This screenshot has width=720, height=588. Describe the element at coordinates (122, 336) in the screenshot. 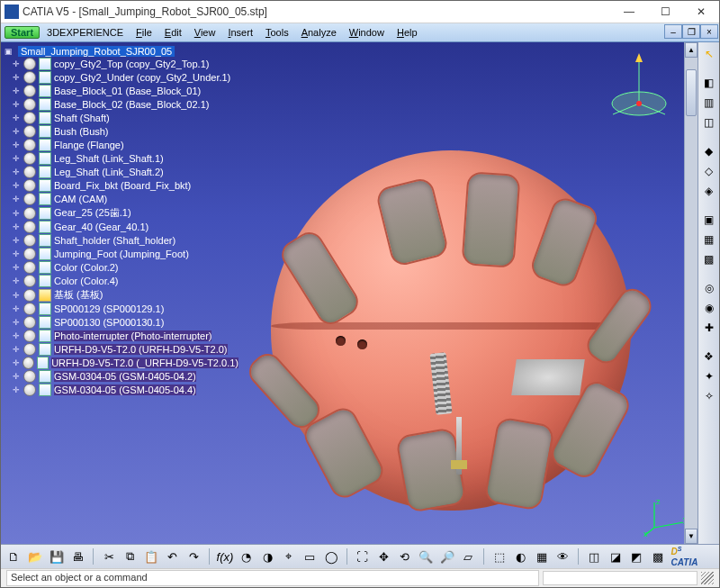

I see `tree-item: ✛Photo-interrupter (Photo-interrupter)` at that location.